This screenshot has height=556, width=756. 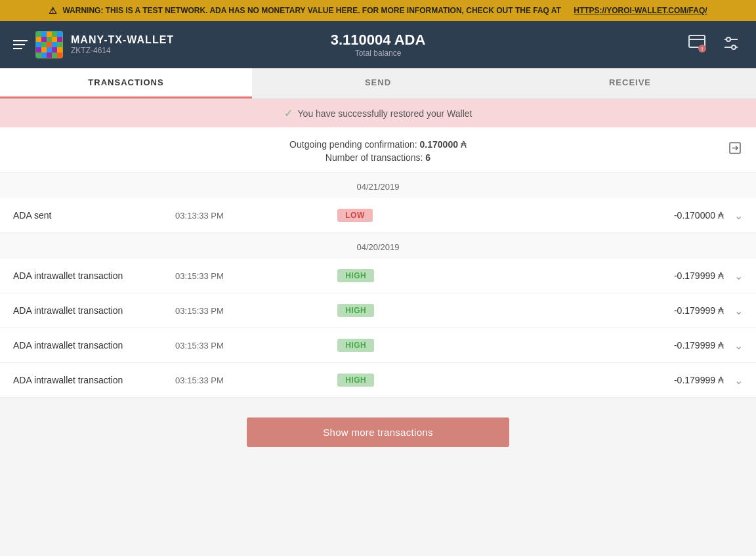 What do you see at coordinates (640, 11) in the screenshot?
I see `warning-link: HTTPS://YOROI-WALLET.COM/FAQ/` at bounding box center [640, 11].